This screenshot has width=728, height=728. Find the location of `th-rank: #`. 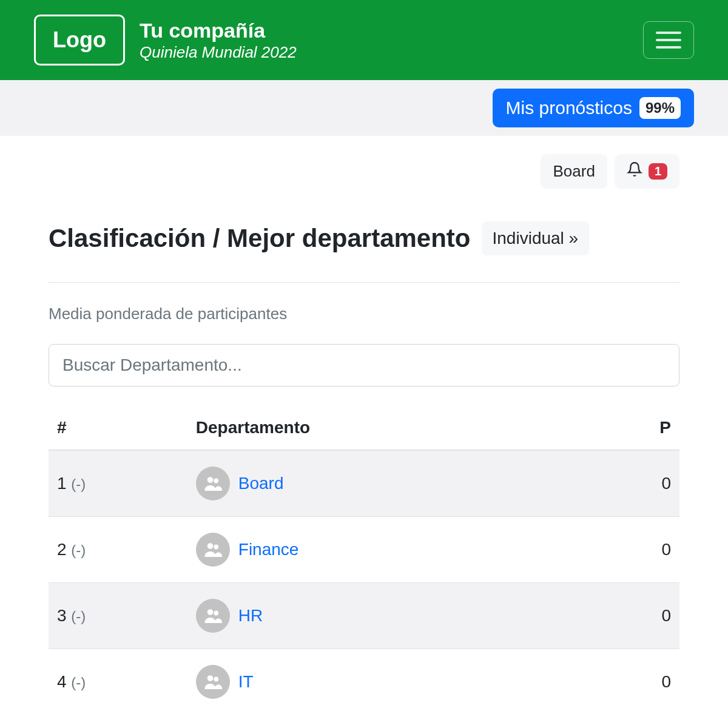

th-rank: # is located at coordinates (118, 428).